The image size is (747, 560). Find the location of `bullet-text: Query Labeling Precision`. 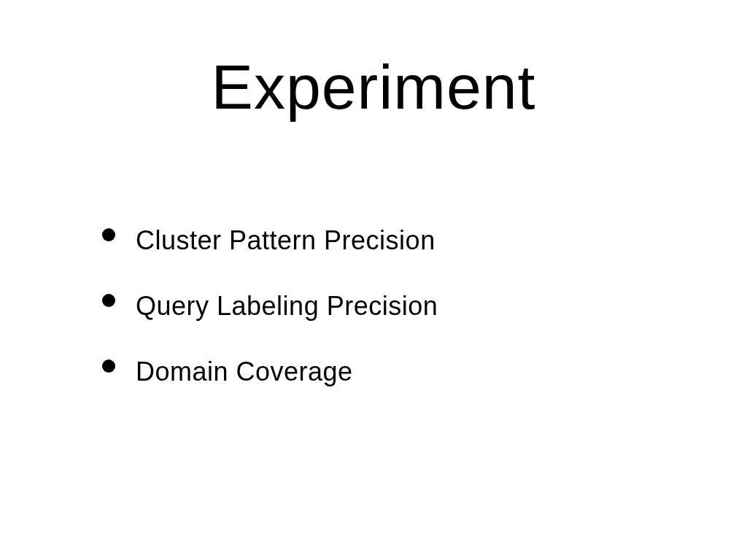

bullet-text: Query Labeling Precision is located at coordinates (287, 306).